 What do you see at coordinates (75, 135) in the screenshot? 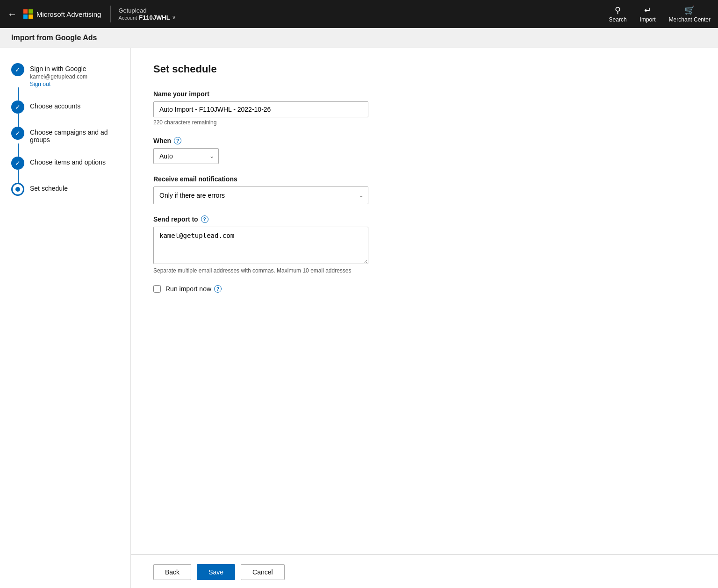
I see `step-content-choose-campaigns: Choose campaigns and ad groups` at bounding box center [75, 135].